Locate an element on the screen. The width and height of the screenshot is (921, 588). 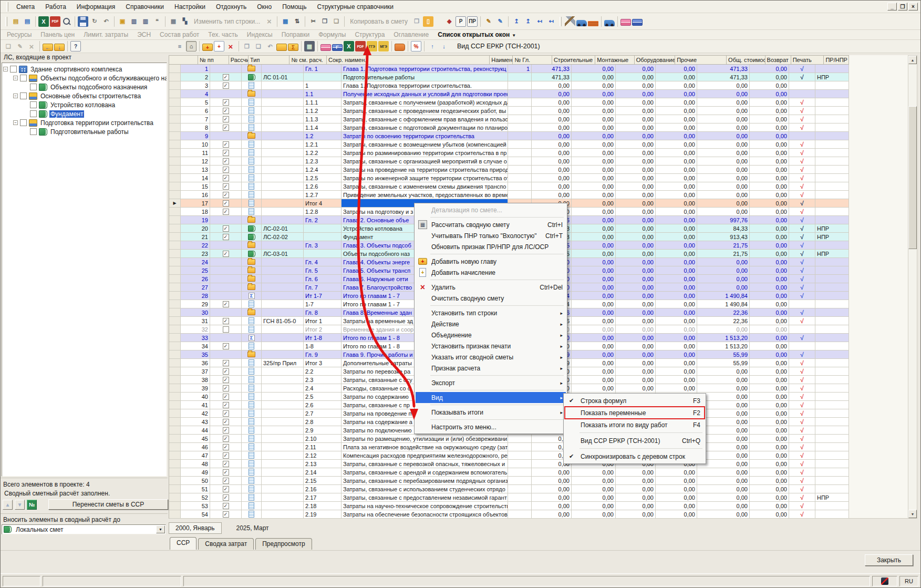
panel-toggle: Лимит. затраты is located at coordinates (106, 35).